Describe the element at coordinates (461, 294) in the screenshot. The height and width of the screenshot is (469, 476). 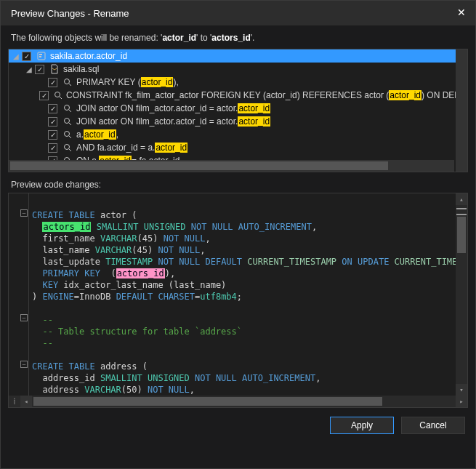
I see `code-vertical-scrollbar: ▴ ▾` at that location.